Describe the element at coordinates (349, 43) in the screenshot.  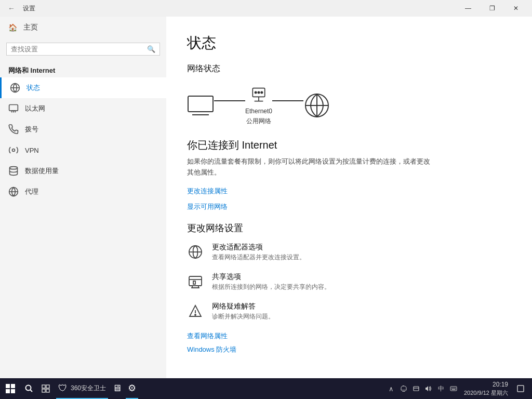
I see `page-title: 状态` at that location.